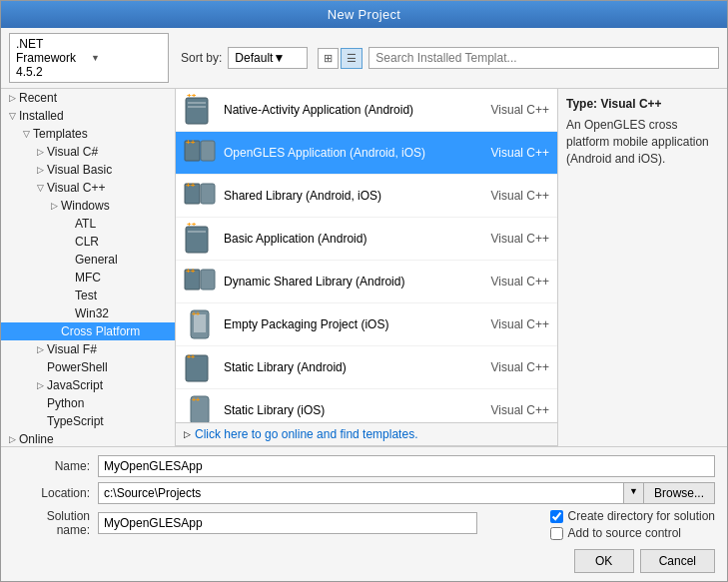 This screenshot has height=582, width=728. Describe the element at coordinates (364, 561) in the screenshot. I see `buttons-row: OK Cancel` at that location.